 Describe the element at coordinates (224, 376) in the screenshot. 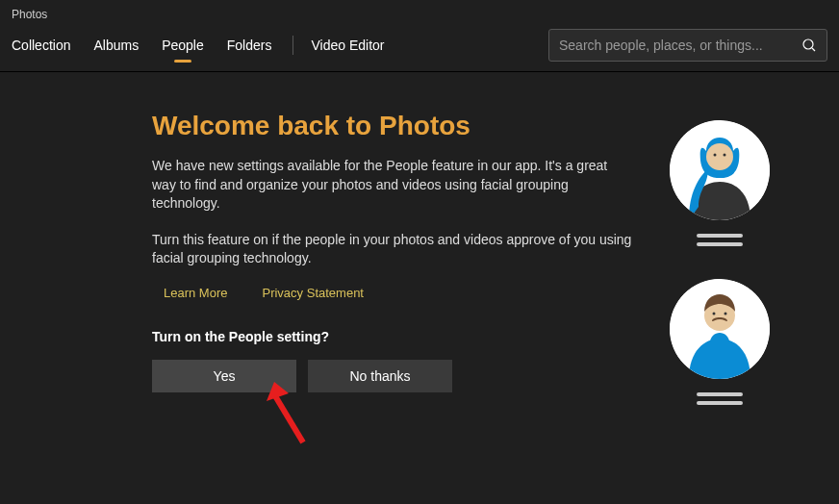

I see `yes-button: Yes` at that location.